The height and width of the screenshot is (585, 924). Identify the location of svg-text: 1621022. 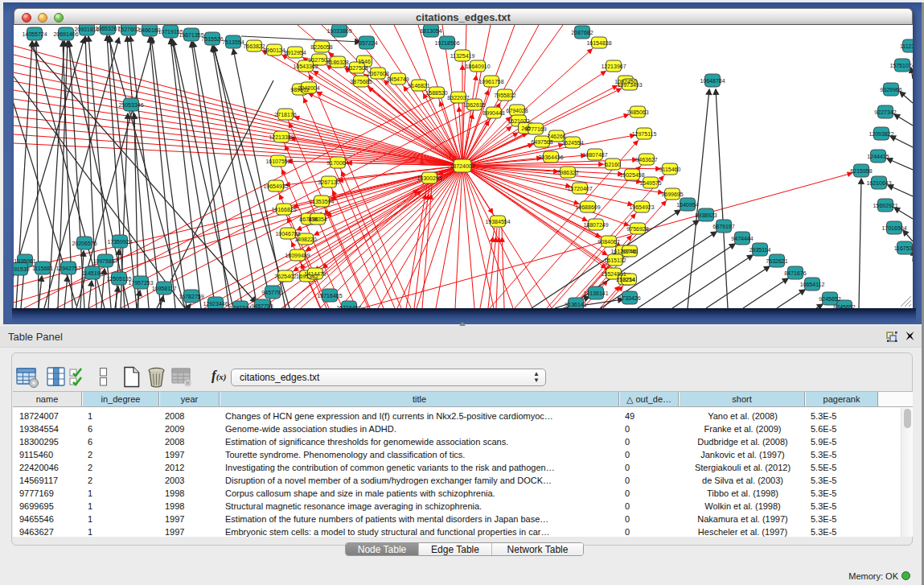
(518, 121).